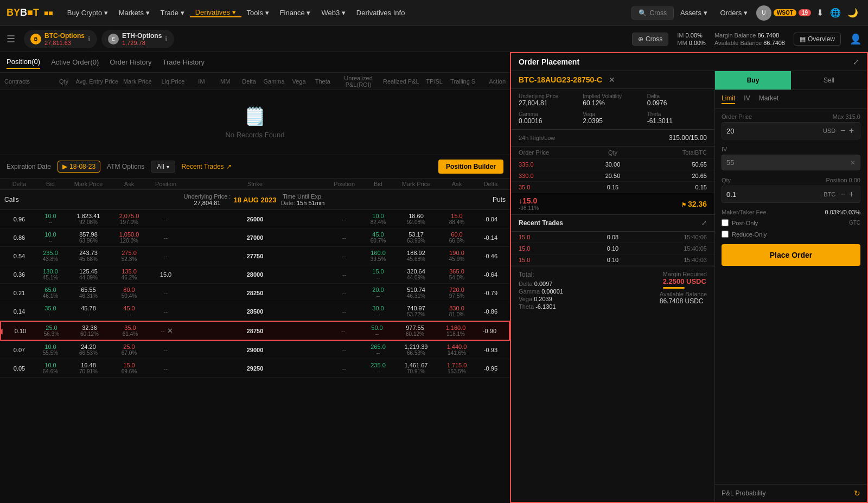 The height and width of the screenshot is (503, 868). What do you see at coordinates (129, 219) in the screenshot?
I see `ask-left: 2,075.0197.0%` at bounding box center [129, 219].